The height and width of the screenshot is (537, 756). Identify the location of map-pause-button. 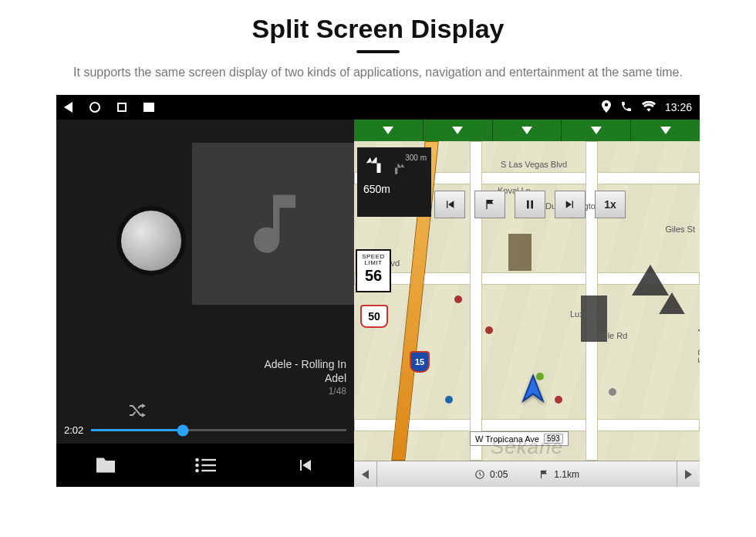
(530, 204).